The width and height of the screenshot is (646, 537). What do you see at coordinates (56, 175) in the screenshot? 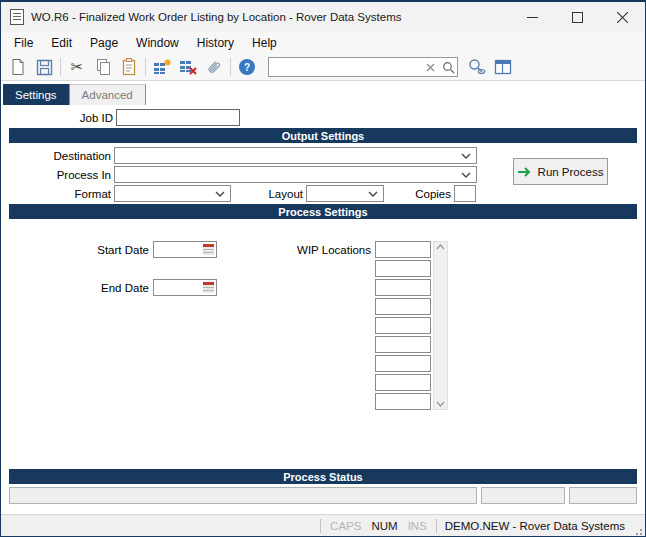
I see `process-in-label: Process In` at bounding box center [56, 175].